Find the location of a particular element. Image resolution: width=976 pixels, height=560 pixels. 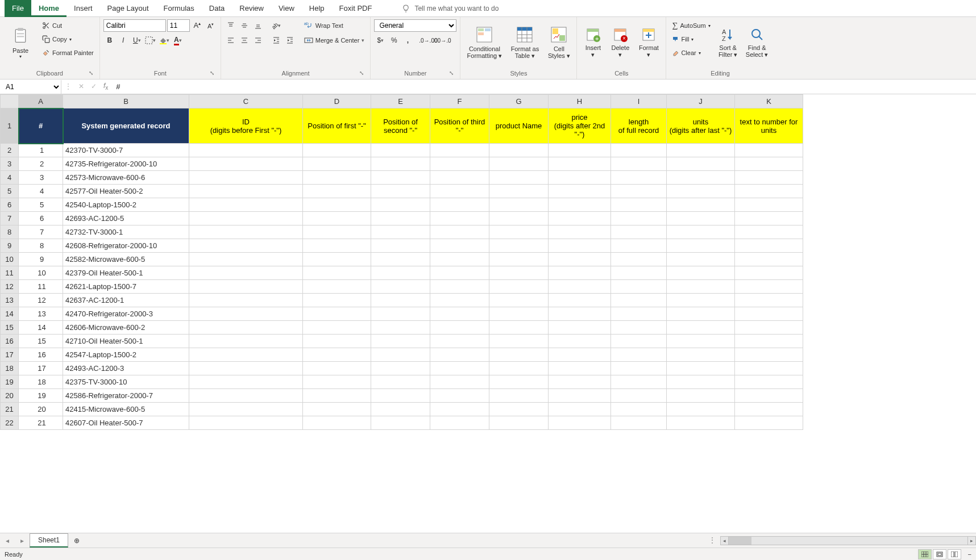

cell-K14 is located at coordinates (769, 314).